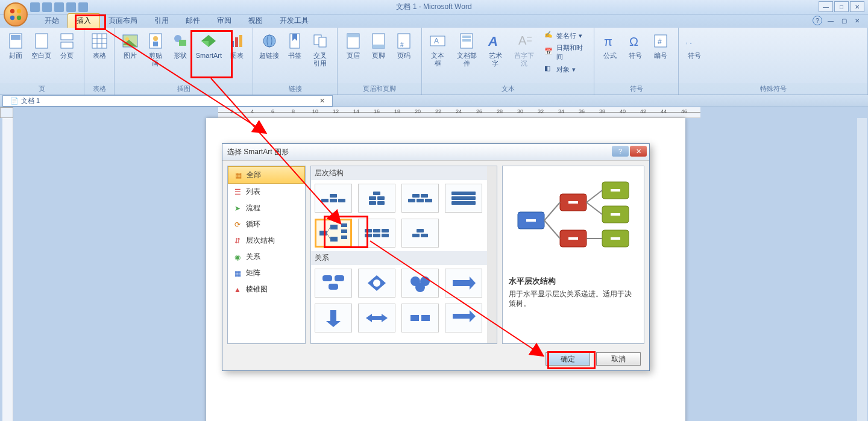 The image size is (868, 421). Describe the element at coordinates (168, 101) in the screenshot. I see `document-tab: 📄 文档 1 ✕` at that location.